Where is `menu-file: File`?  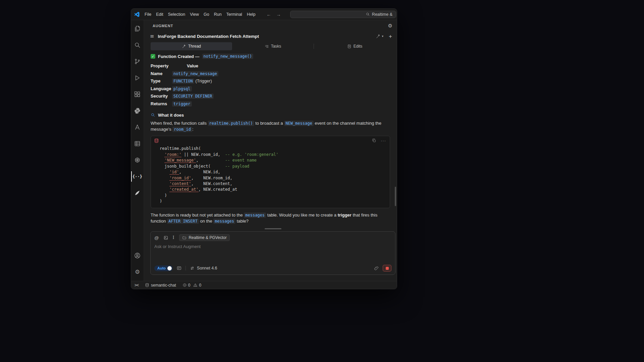
menu-file: File is located at coordinates (148, 14).